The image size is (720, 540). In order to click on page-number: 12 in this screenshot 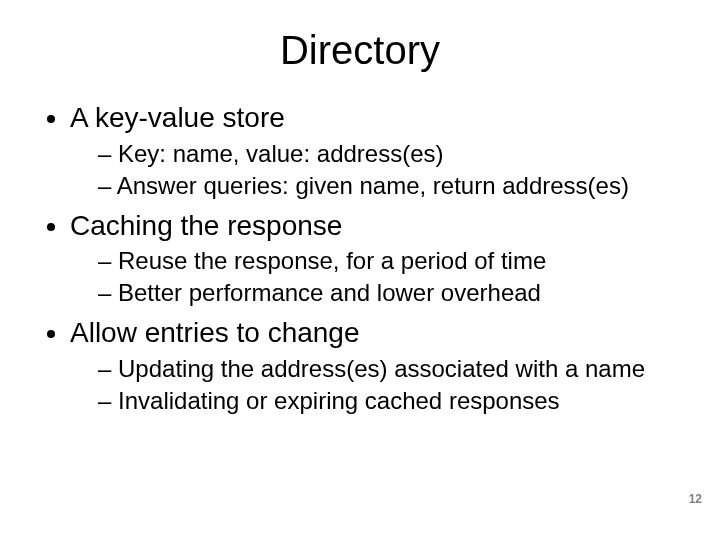, I will do `click(696, 499)`.